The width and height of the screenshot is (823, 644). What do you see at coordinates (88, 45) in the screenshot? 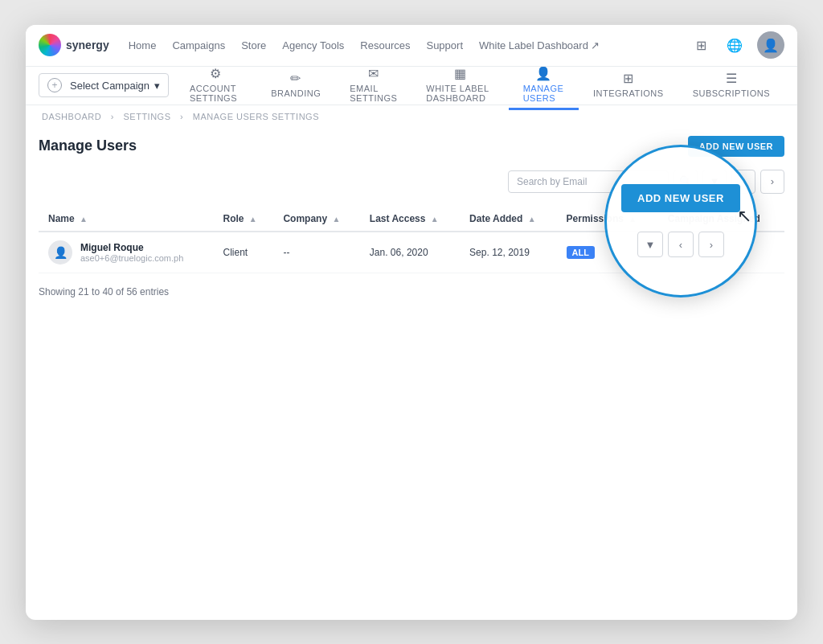
I see `logo-text: synergy` at bounding box center [88, 45].